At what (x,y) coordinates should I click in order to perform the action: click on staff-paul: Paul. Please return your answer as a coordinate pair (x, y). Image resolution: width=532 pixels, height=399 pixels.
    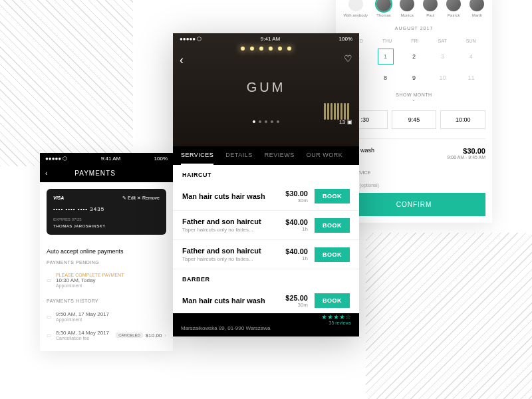
    Looking at the image, I should click on (430, 9).